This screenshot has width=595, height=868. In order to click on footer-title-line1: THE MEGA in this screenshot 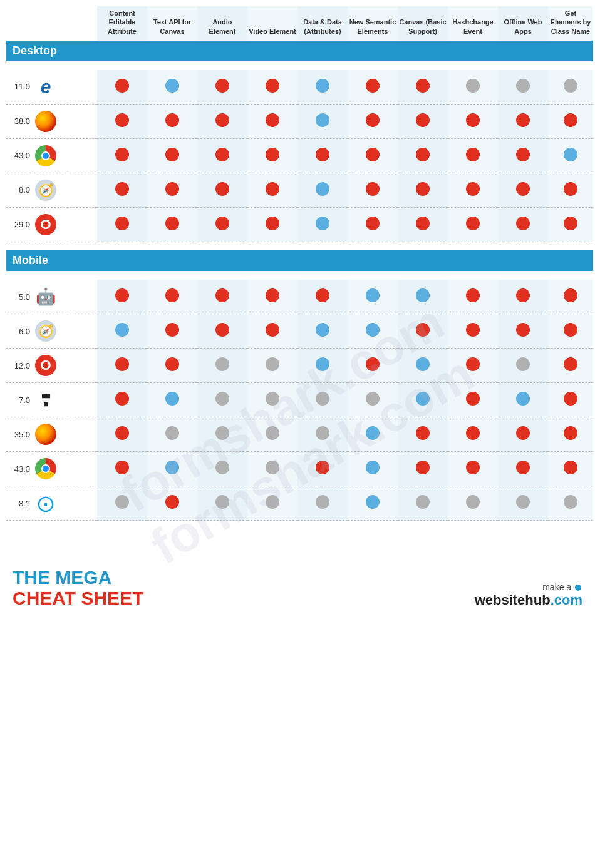, I will do `click(78, 577)`.